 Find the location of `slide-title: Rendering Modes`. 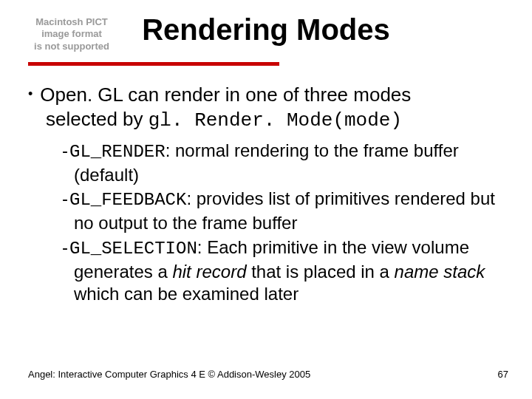

slide-title: Rendering Modes is located at coordinates (266, 30).